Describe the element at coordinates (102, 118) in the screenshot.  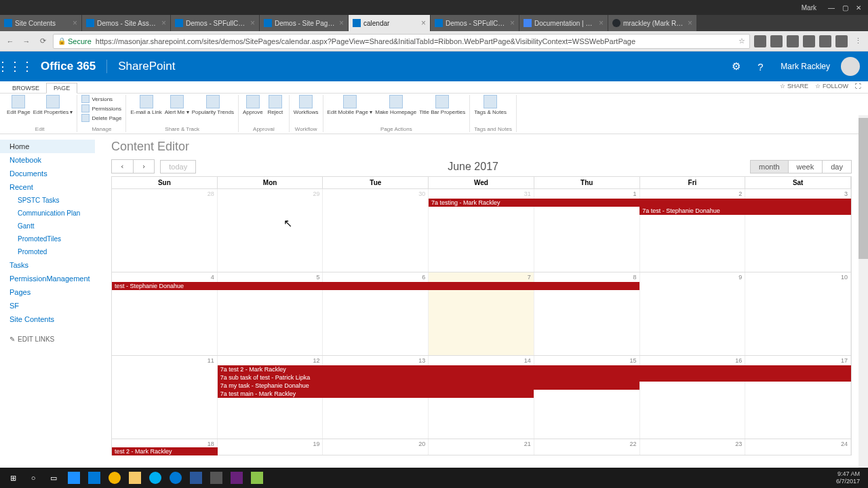
I see `delete-page-button: Delete Page` at that location.